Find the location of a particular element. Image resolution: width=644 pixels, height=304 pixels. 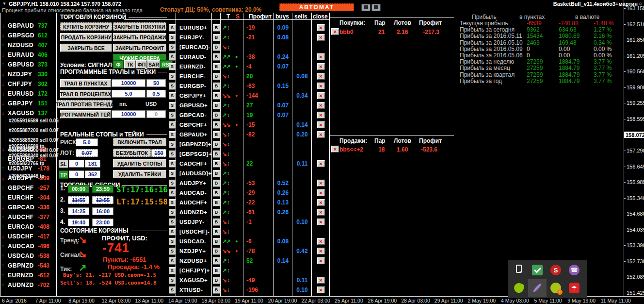

time-tick-label: 26 Apr 19:00 is located at coordinates (383, 301).